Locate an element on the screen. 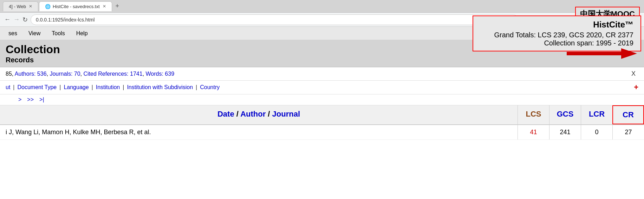 This screenshot has height=199, width=644. nav-sep-5: | is located at coordinates (196, 87).